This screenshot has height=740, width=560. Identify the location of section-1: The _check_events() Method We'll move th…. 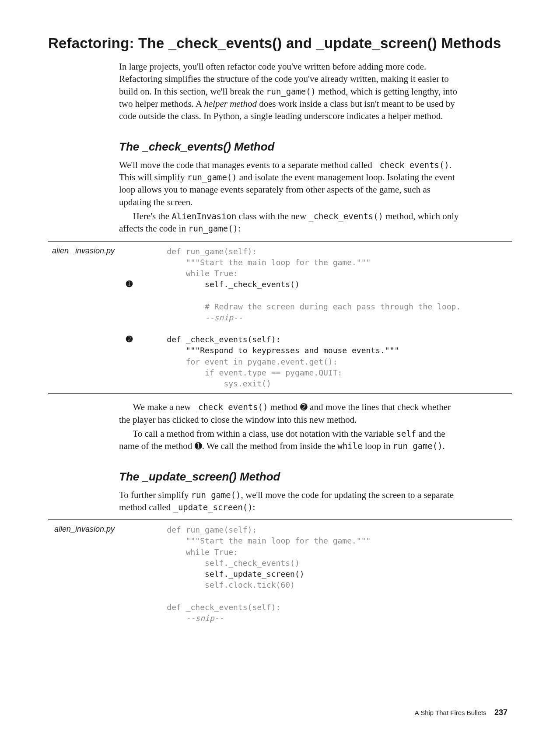
(290, 187).